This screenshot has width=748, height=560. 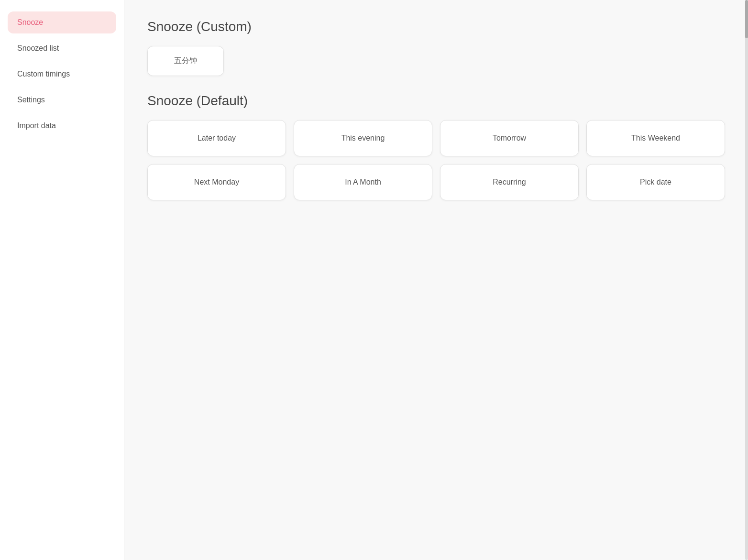 I want to click on sidebar-item-snooze: Snooze, so click(x=62, y=22).